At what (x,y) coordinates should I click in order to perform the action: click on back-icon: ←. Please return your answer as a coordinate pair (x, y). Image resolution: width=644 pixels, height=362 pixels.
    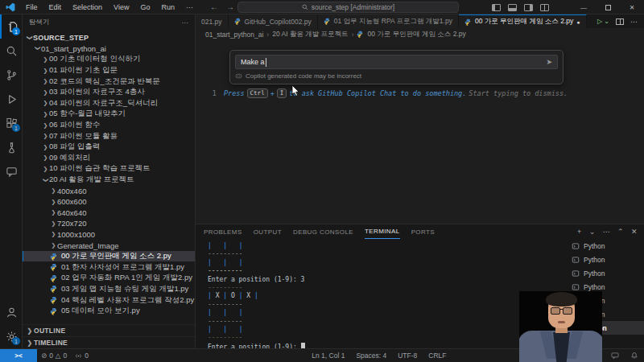
    Looking at the image, I should click on (214, 6).